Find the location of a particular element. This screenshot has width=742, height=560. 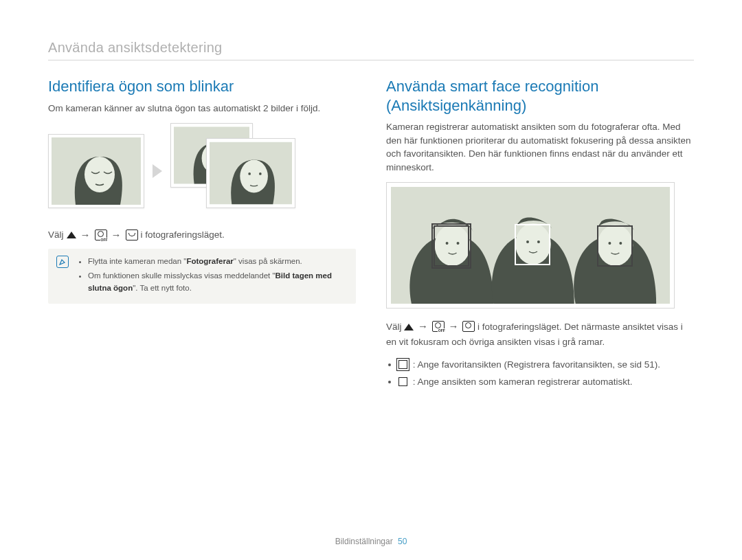

double-frame-icon is located at coordinates (403, 364).